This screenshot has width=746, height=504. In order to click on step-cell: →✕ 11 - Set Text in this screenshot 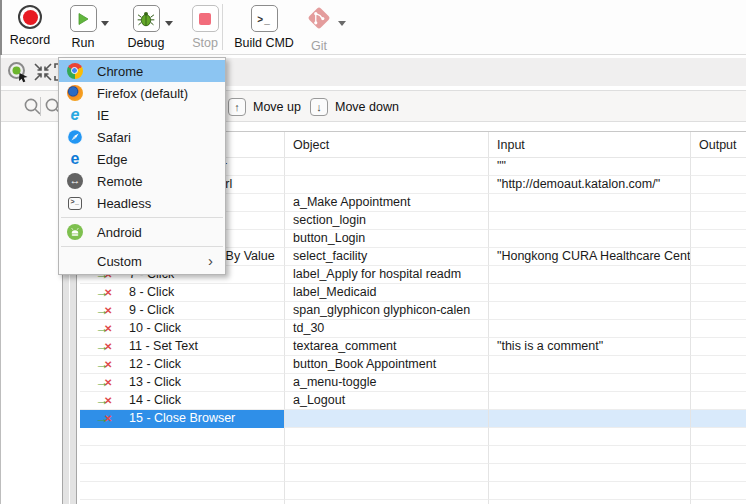, I will do `click(182, 347)`.